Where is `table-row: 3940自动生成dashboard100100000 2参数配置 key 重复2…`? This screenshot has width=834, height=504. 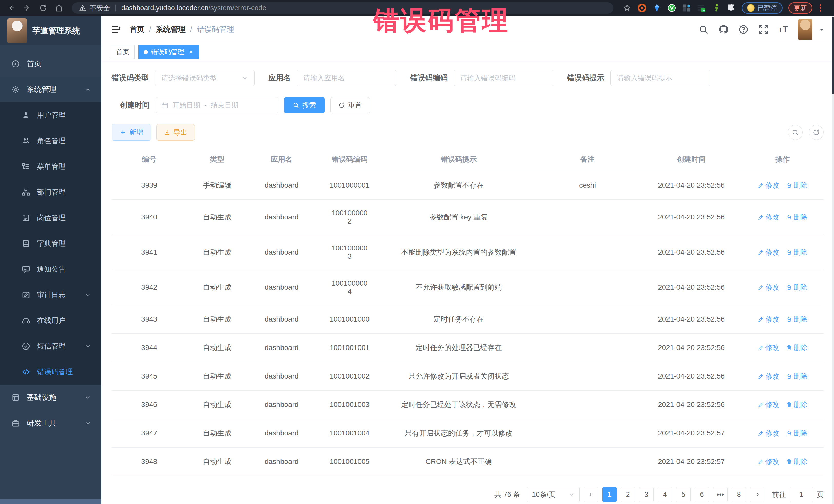 table-row: 3940自动生成dashboard100100000 2参数配置 key 重复2… is located at coordinates (468, 217).